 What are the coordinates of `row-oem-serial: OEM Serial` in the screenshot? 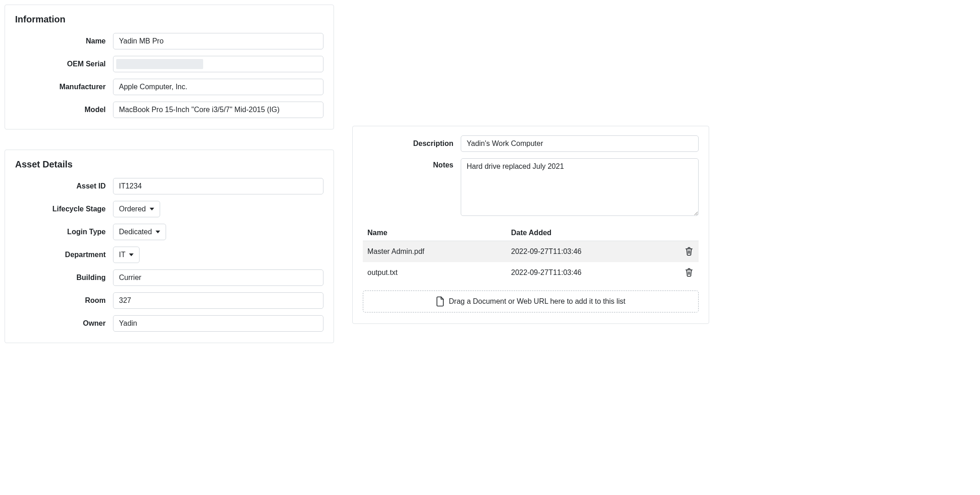 It's located at (169, 64).